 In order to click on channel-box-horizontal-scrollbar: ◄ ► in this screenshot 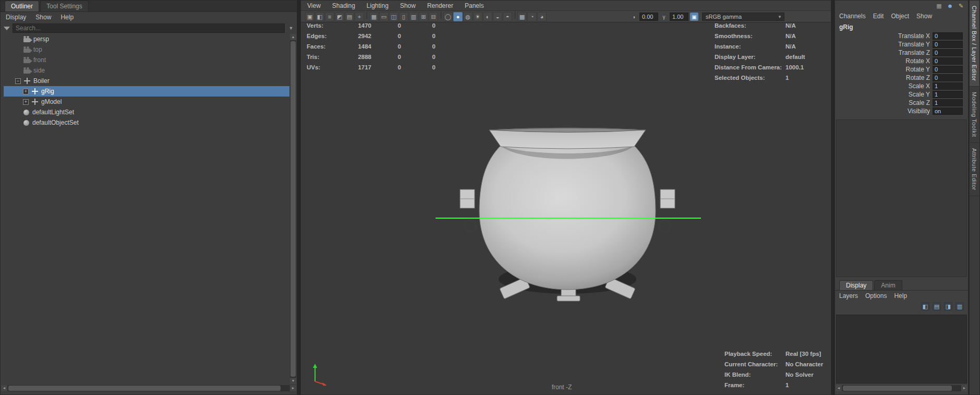, I will do `click(901, 388)`.